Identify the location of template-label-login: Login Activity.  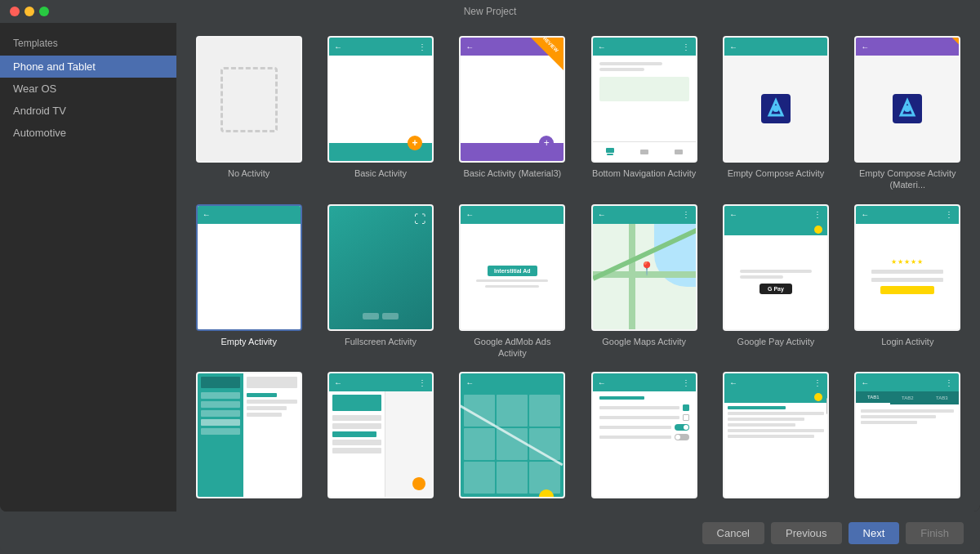
(907, 342).